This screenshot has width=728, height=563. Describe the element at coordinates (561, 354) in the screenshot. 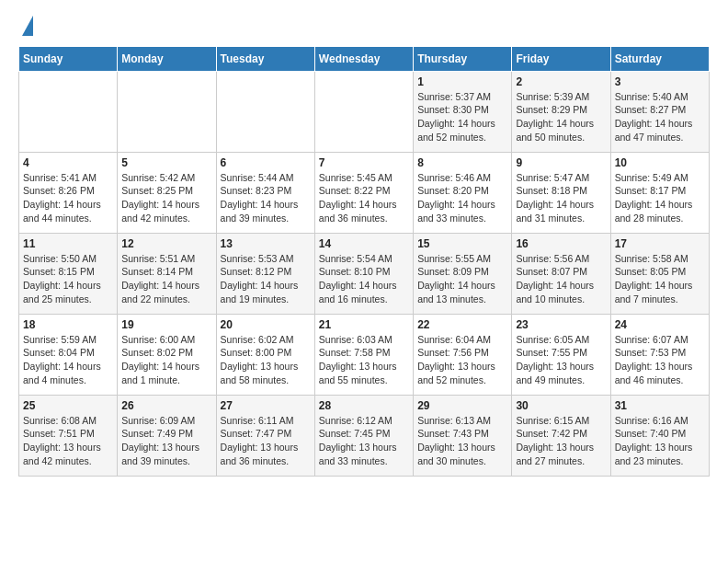

I see `calendar-cell: 23Sunrise: 6:05 AM Sunset: 7:55 PM Dayli…` at that location.